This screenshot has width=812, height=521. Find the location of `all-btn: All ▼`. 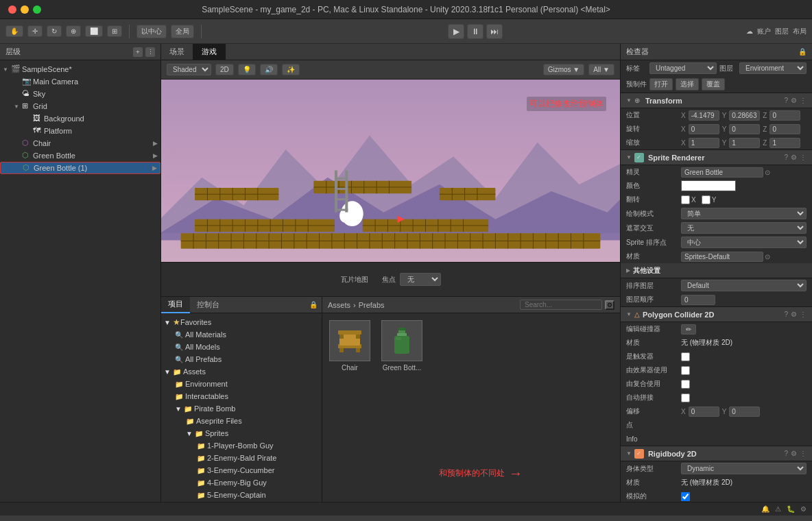

all-btn: All ▼ is located at coordinates (601, 70).